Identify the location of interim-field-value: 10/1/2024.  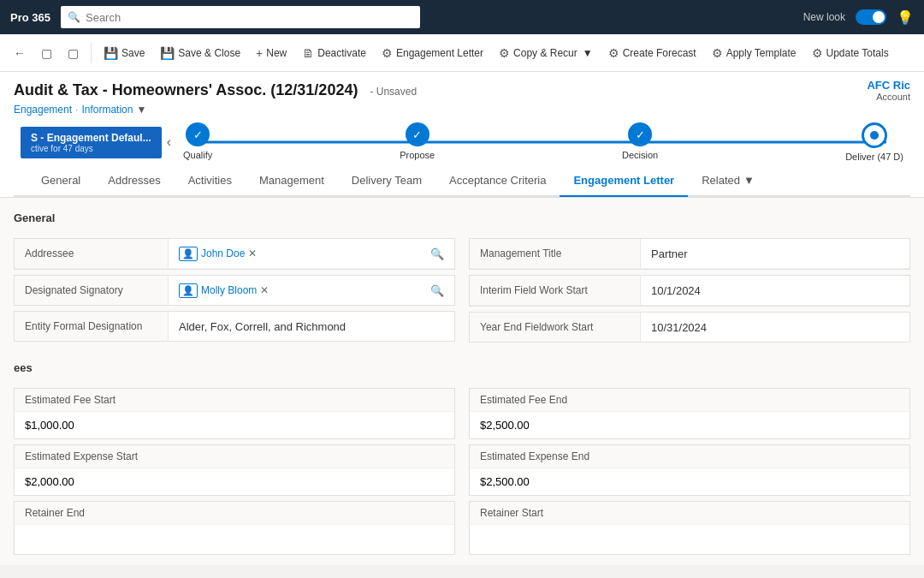
(775, 290).